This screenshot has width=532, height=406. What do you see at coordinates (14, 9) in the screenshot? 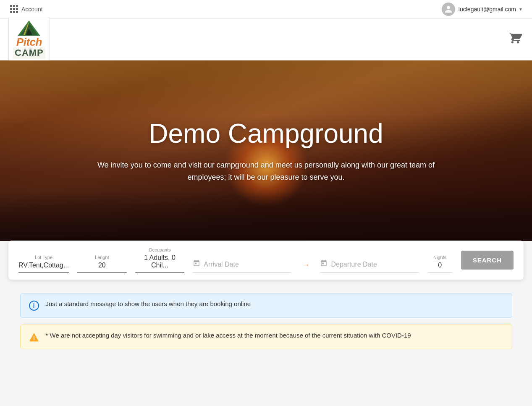
I see `grid-icon` at bounding box center [14, 9].